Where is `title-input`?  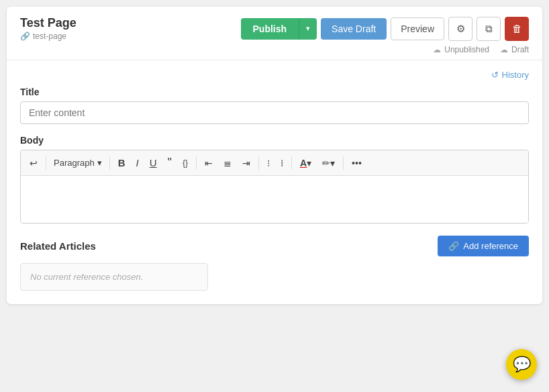
title-input is located at coordinates (274, 113).